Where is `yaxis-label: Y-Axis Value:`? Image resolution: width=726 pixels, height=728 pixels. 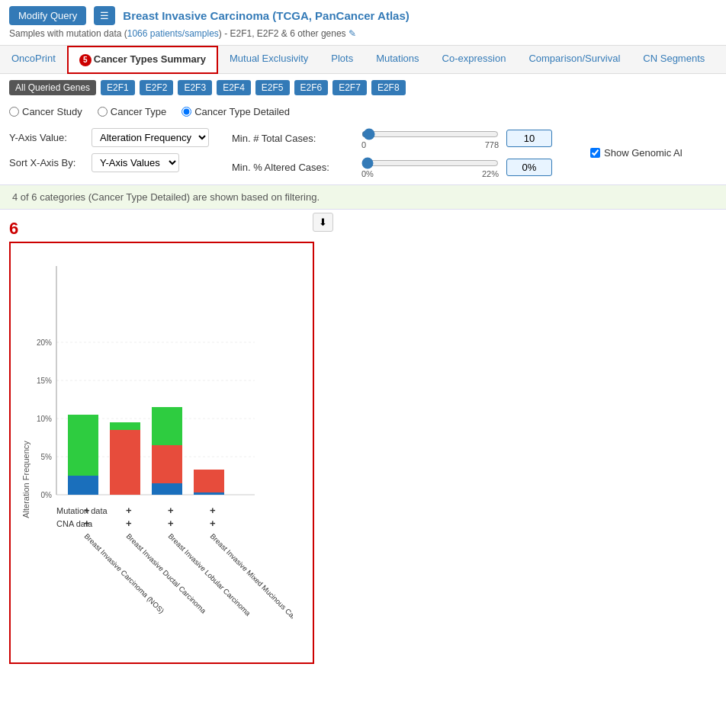
yaxis-label: Y-Axis Value: is located at coordinates (47, 137).